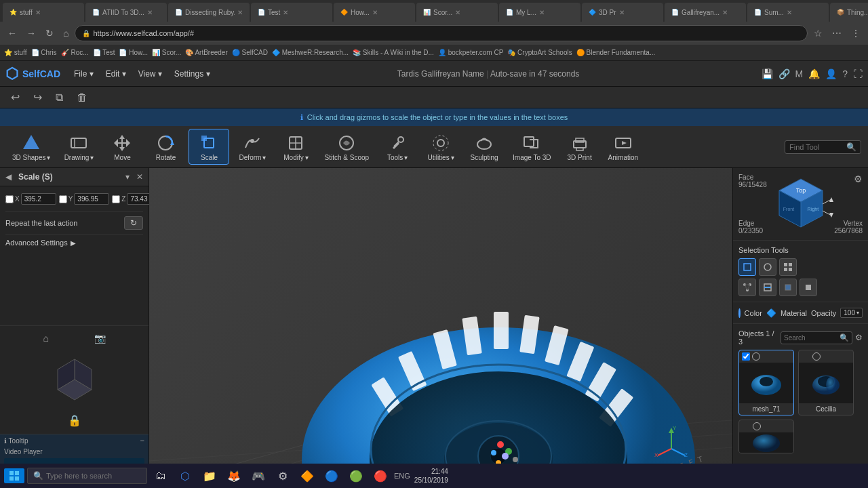  Describe the element at coordinates (94, 476) in the screenshot. I see `taskbar-search-input` at that location.